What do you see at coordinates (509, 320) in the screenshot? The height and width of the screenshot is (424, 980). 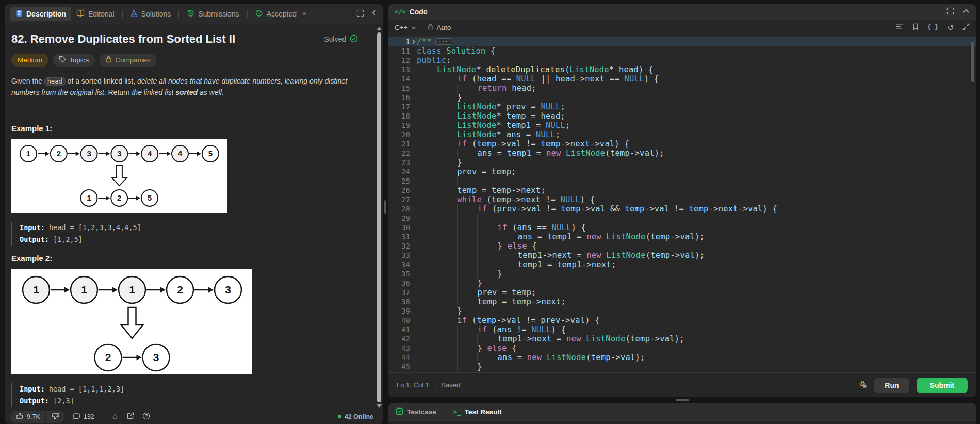 I see `code-text: if (temp->val != prev->val) {` at bounding box center [509, 320].